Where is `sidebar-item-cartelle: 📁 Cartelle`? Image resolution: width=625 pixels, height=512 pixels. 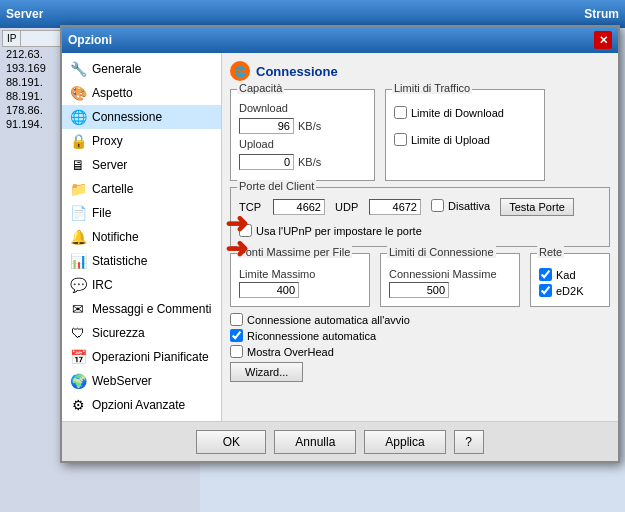
sidebar-item-cartelle: 📁 Cartelle is located at coordinates (142, 189).